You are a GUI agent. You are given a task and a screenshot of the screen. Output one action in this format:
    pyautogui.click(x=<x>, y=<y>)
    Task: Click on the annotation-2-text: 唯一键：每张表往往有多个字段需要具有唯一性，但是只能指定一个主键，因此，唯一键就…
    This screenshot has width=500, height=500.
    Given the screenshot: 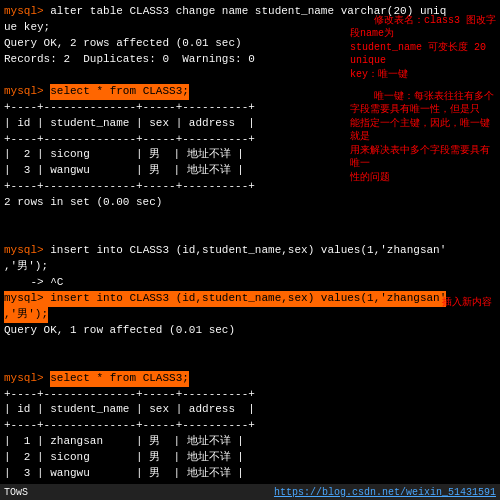 What is the action you would take?
    pyautogui.click(x=422, y=137)
    